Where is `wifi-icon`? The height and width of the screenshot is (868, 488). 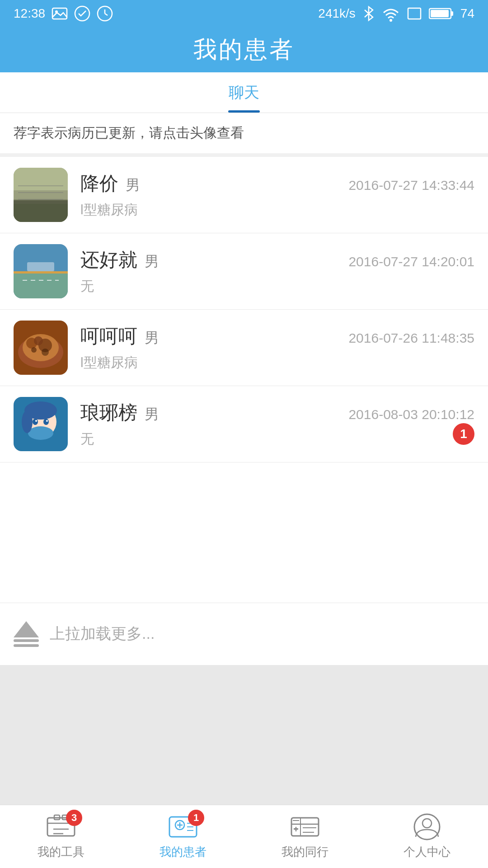
wifi-icon is located at coordinates (391, 14).